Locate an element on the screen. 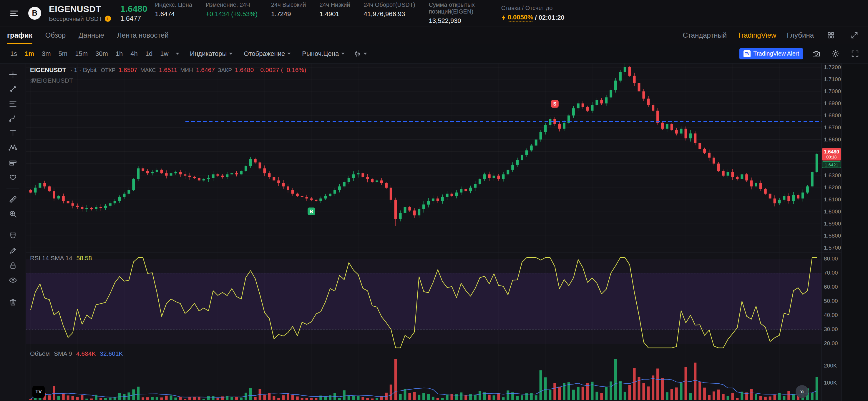  text-tool is located at coordinates (13, 133).